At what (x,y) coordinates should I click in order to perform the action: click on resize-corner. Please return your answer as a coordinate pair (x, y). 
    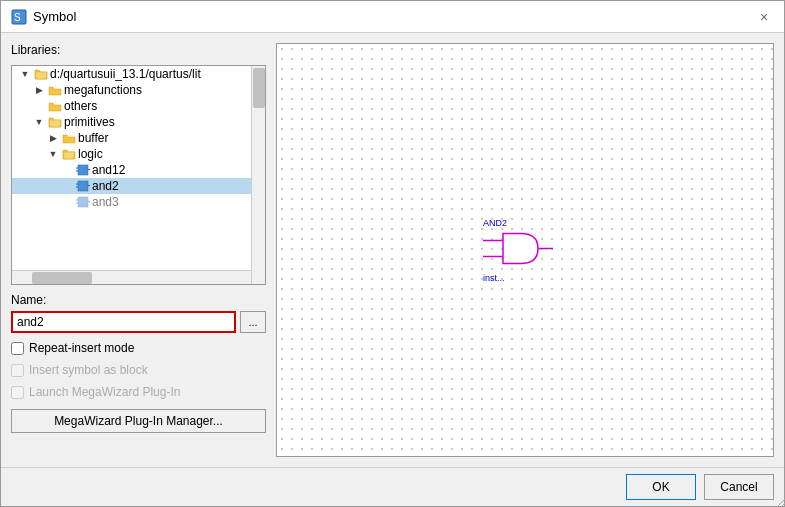
    Looking at the image, I should click on (779, 501).